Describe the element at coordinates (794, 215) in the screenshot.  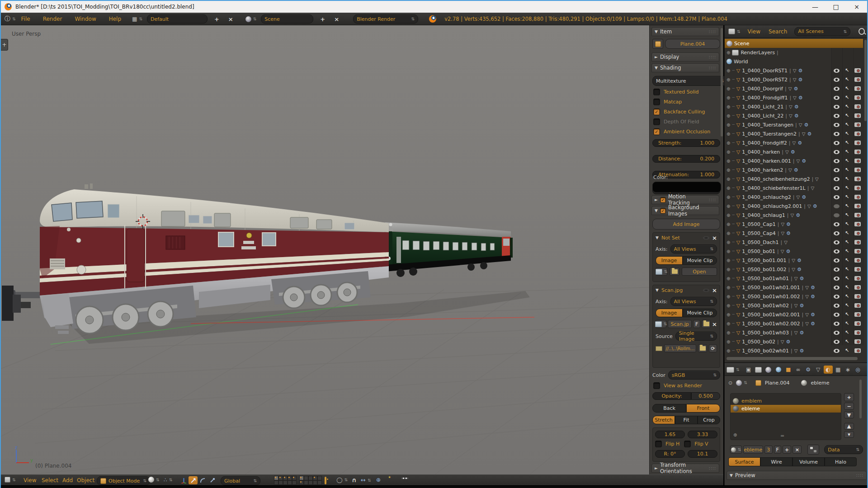
I see `outliner-row: ─ ▽ 1_0400_schlaug1 | ▽ ⚙ ↖` at that location.